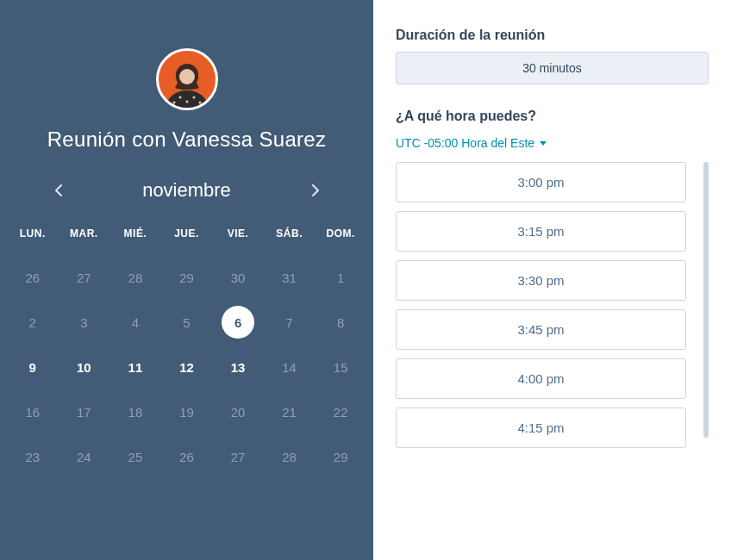 The width and height of the screenshot is (731, 560). Describe the element at coordinates (84, 322) in the screenshot. I see `calendar-day-disabled: 3` at that location.